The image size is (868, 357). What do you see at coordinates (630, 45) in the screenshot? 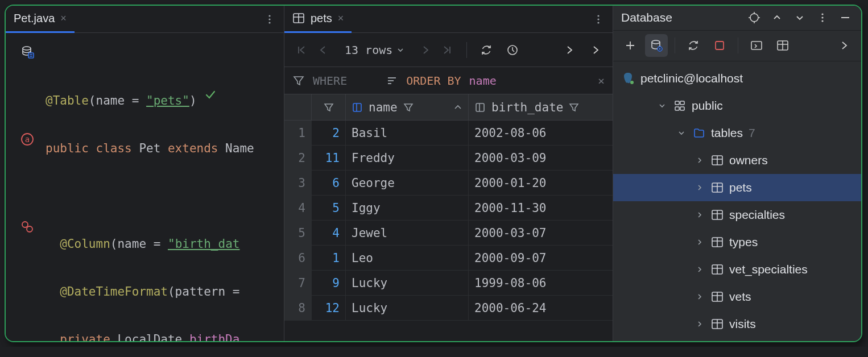
I see `add-datasource-button` at bounding box center [630, 45].